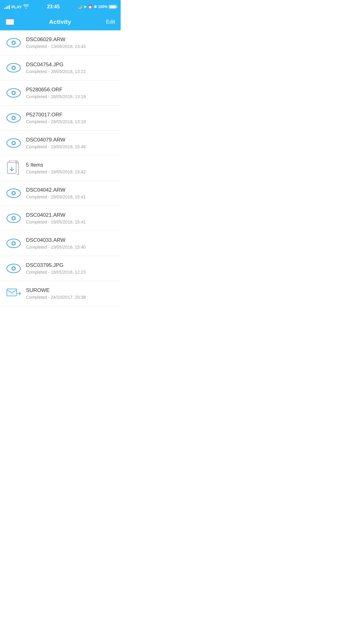 This screenshot has width=362, height=644. What do you see at coordinates (60, 43) in the screenshot?
I see `list-item: DSC06029.ARW Completed - 13/06/2018, 23:…` at bounding box center [60, 43].